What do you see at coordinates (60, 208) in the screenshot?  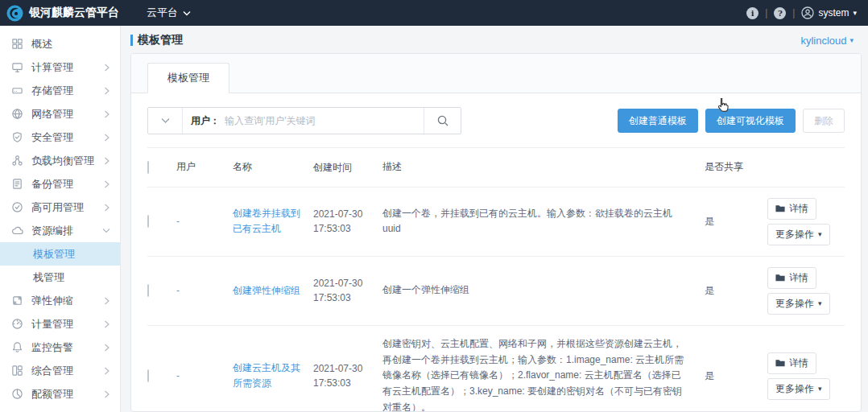 I see `sidebar-item-high-availability: 高可用管理` at bounding box center [60, 208].